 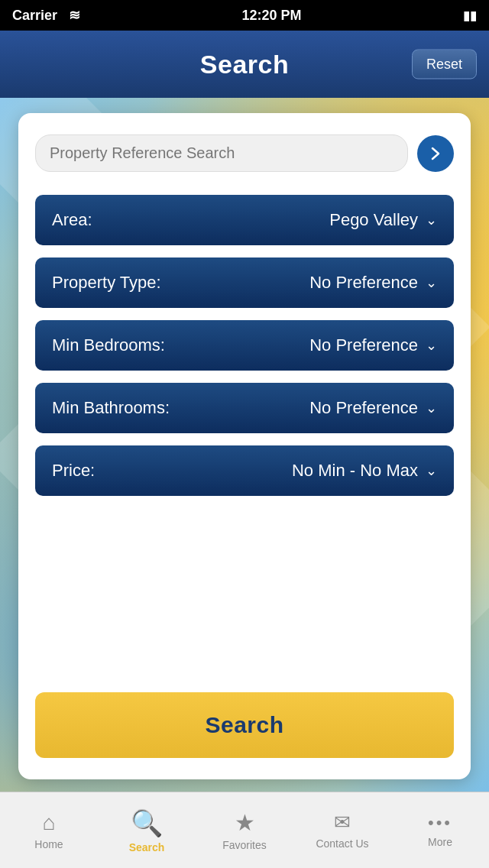 What do you see at coordinates (342, 822) in the screenshot?
I see `contact-icon: ✉` at bounding box center [342, 822].